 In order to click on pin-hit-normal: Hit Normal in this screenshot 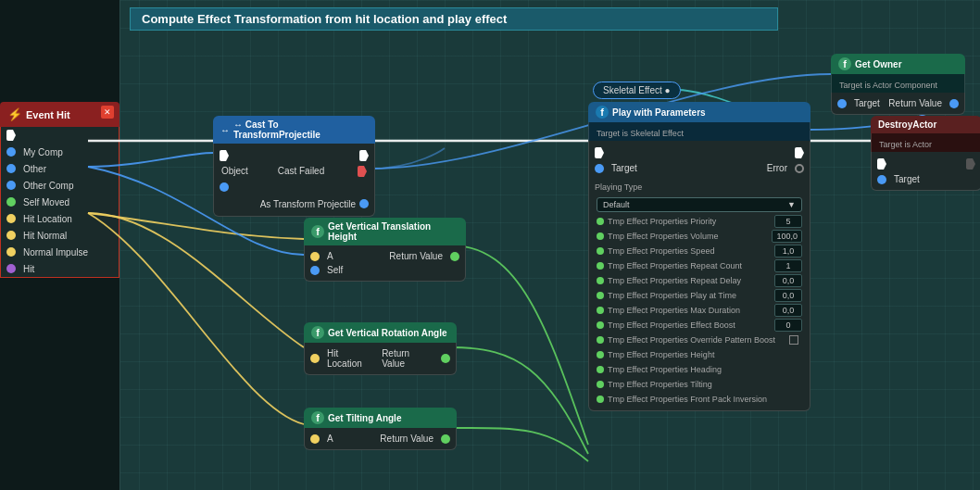, I will do `click(59, 235)`.